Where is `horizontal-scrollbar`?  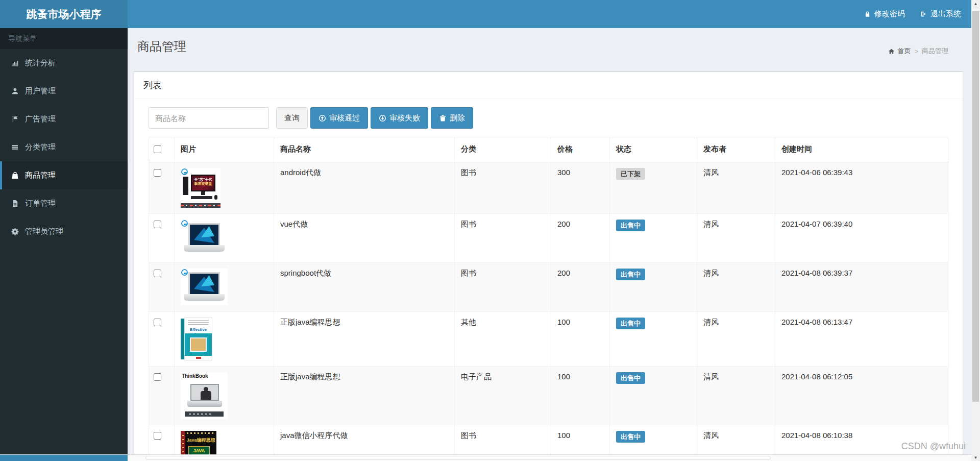 horizontal-scrollbar is located at coordinates (486, 457).